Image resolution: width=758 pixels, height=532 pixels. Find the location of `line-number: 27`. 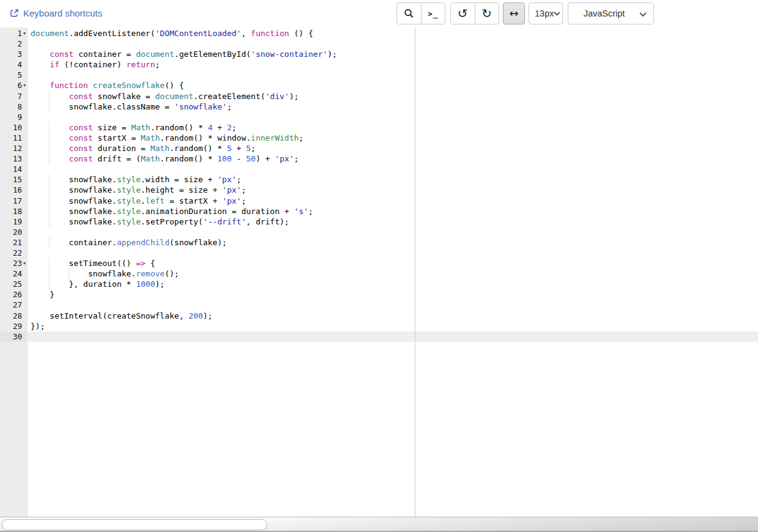

line-number: 27 is located at coordinates (11, 305).